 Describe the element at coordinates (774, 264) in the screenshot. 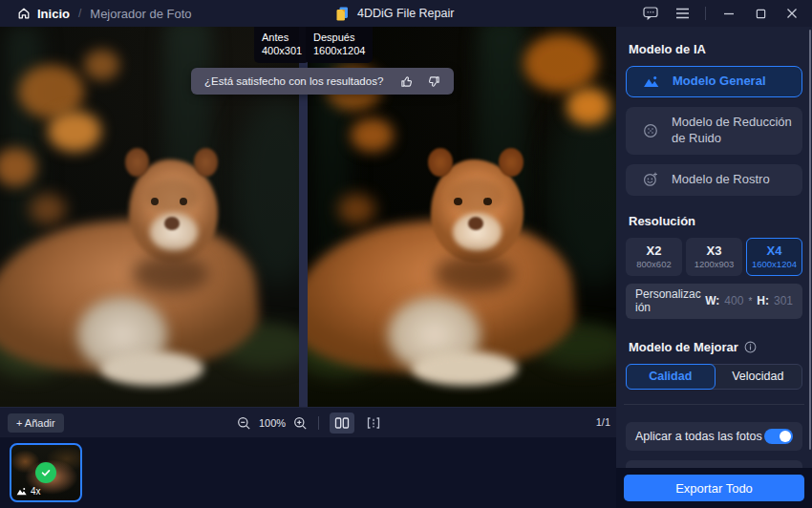

I see `resolution-x4-size: 1600x1204` at that location.